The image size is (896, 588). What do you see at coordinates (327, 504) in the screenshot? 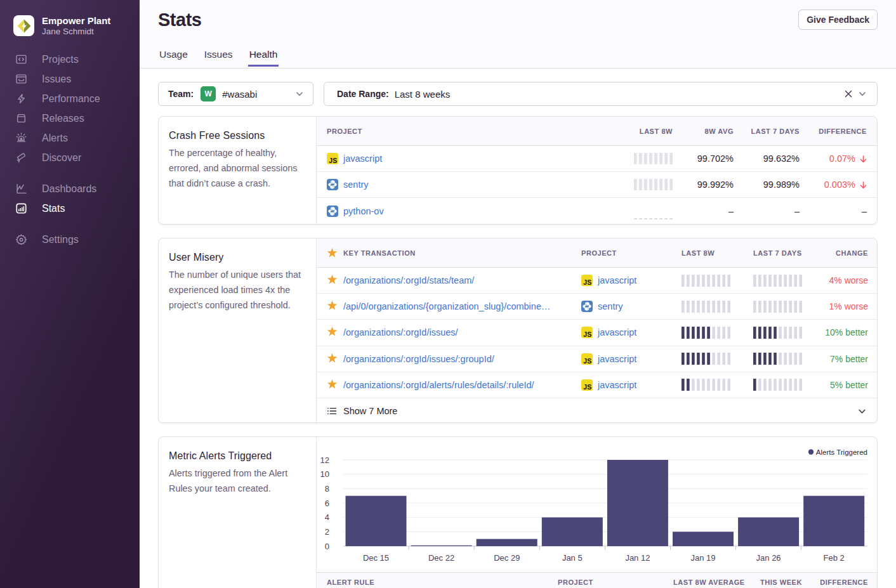
I see `svg-text: 6` at bounding box center [327, 504].